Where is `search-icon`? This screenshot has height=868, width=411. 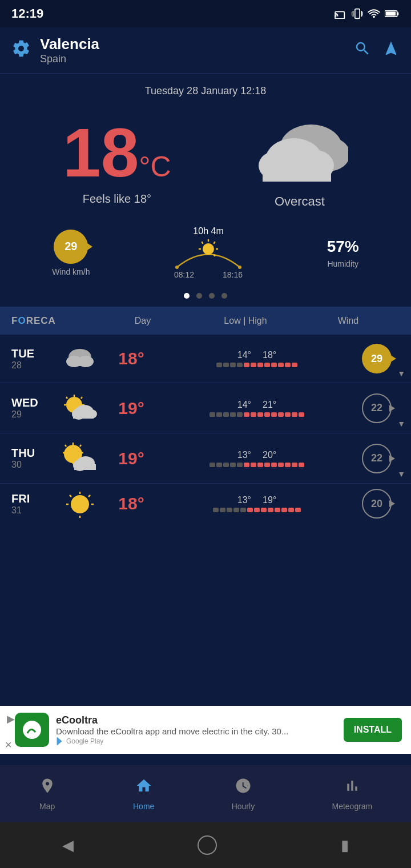
search-icon is located at coordinates (362, 50).